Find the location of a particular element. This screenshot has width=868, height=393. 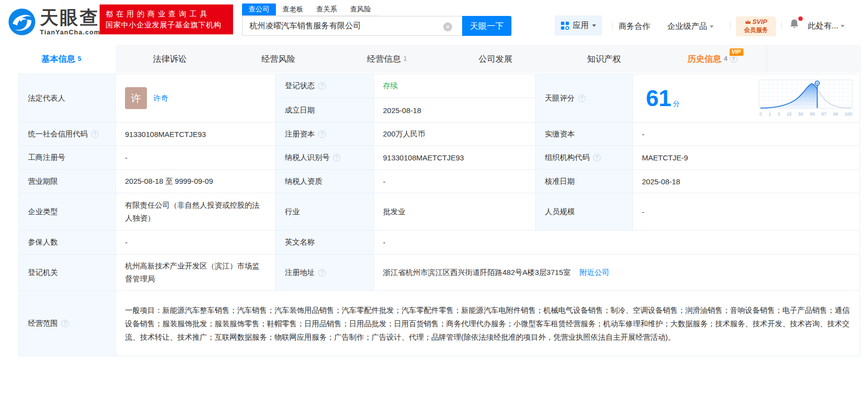

field-label-paid-capital: 实缴资本 is located at coordinates (585, 134).